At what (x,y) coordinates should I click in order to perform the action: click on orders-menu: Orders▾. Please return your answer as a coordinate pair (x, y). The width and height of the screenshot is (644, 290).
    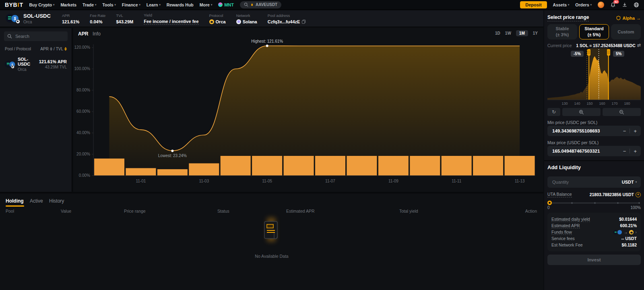
    Looking at the image, I should click on (584, 5).